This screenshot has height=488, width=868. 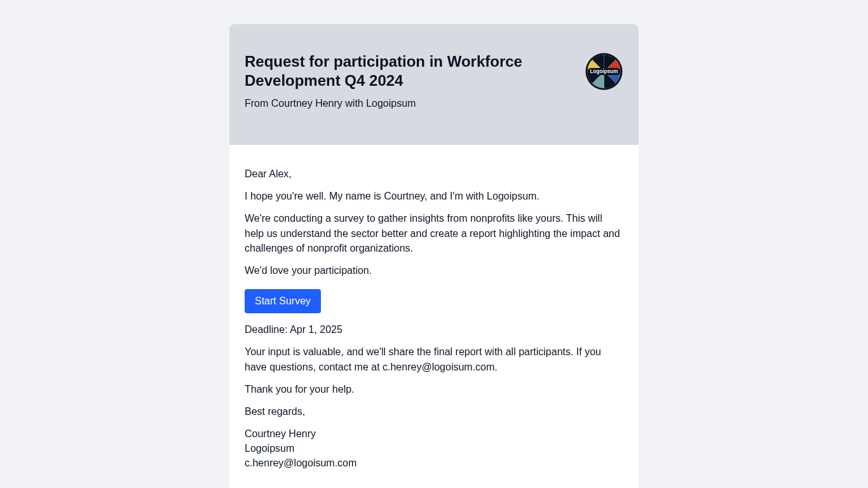 What do you see at coordinates (434, 85) in the screenshot?
I see `email-header: Request for participation in Workforce D…` at bounding box center [434, 85].